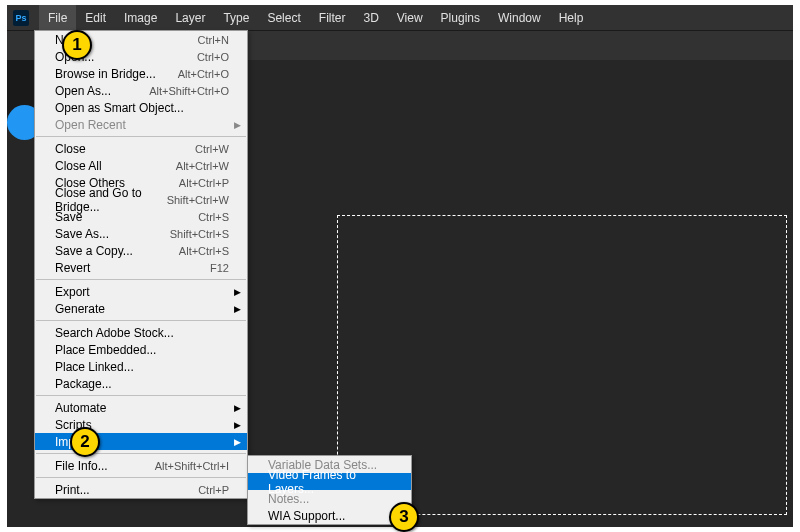  I want to click on menu-shortcut: Ctrl+S, so click(214, 217).